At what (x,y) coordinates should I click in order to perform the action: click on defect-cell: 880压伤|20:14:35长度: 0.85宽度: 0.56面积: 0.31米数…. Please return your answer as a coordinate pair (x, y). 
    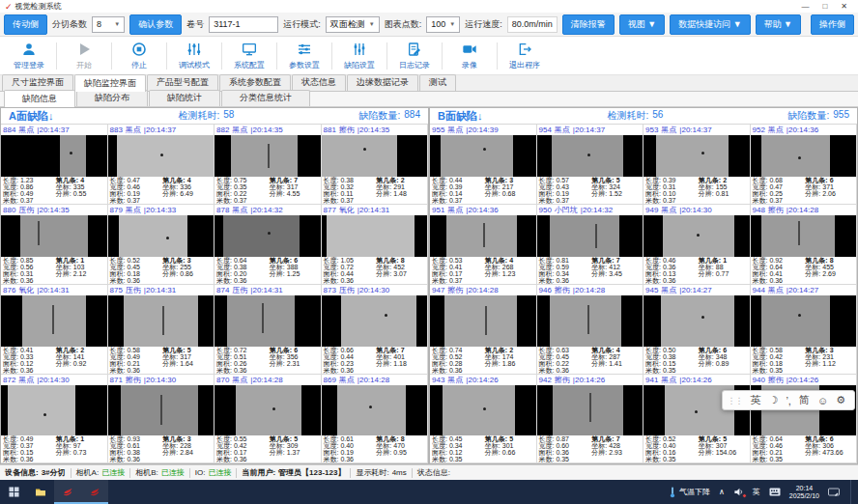
    Looking at the image, I should click on (54, 245).